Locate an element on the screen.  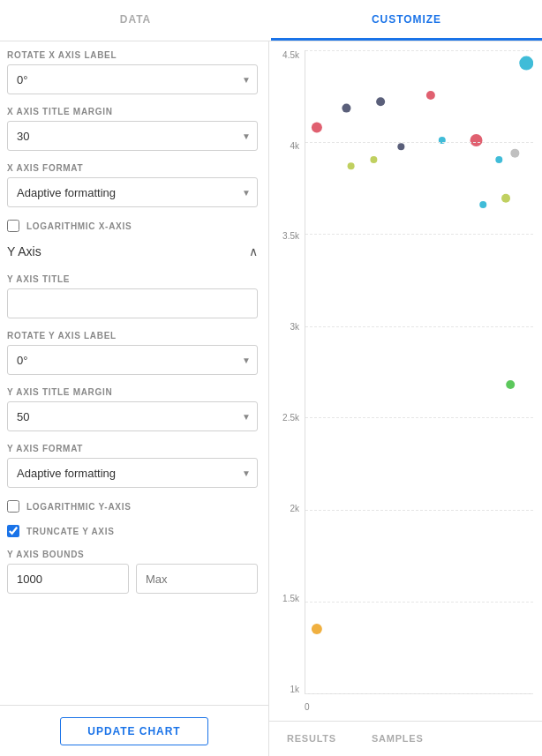
rotate-x-select: 0° 45° 90° is located at coordinates (132, 79).